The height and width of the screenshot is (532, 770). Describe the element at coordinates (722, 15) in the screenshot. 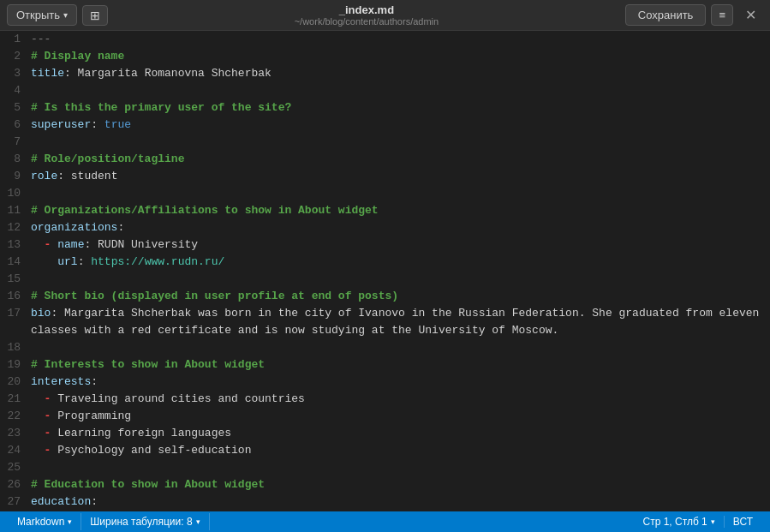

I see `menu-button: ≡` at that location.